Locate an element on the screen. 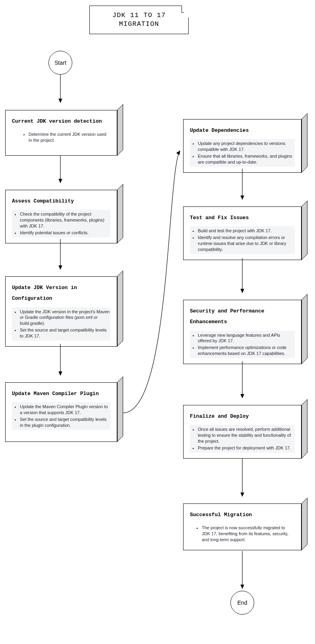  step-update-jdk-config: Update JDK Version in Configuration Upda… is located at coordinates (61, 311).